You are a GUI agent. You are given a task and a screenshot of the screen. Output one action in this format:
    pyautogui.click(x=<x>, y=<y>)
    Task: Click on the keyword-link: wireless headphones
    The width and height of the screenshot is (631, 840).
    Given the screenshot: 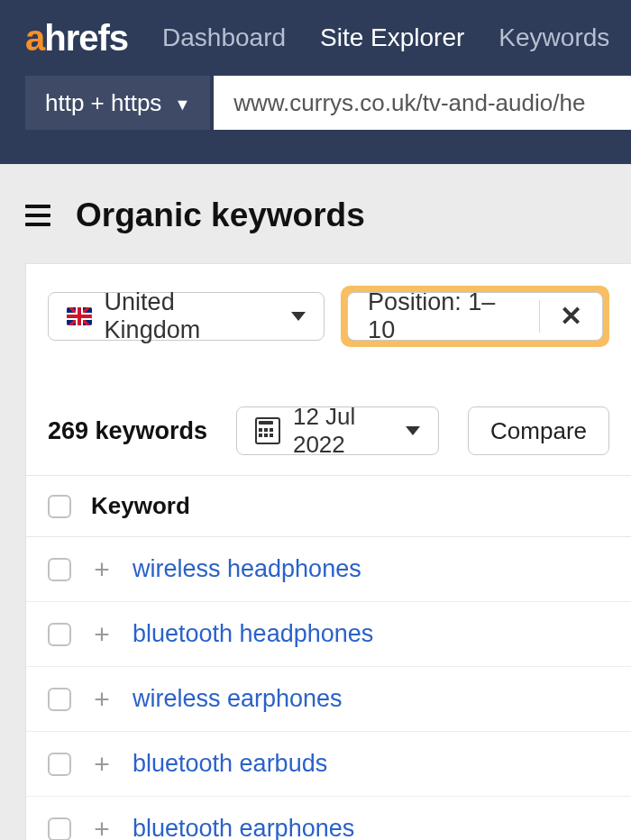 What is the action you would take?
    pyautogui.click(x=247, y=570)
    